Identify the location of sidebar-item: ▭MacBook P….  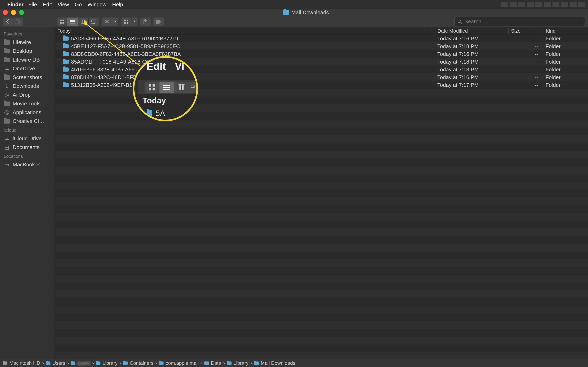
(27, 165).